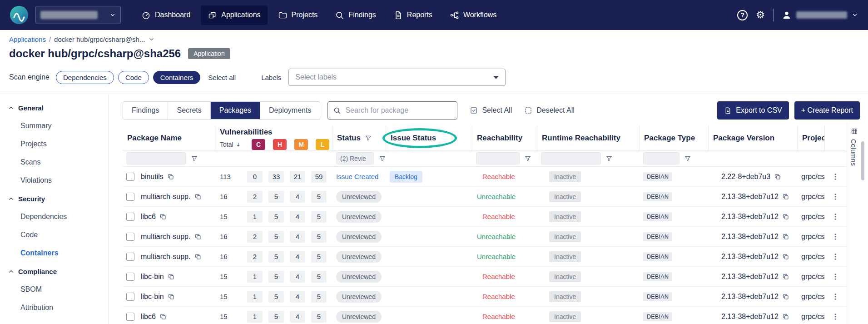 This screenshot has width=868, height=324. I want to click on labels-select: Select labels, so click(397, 77).